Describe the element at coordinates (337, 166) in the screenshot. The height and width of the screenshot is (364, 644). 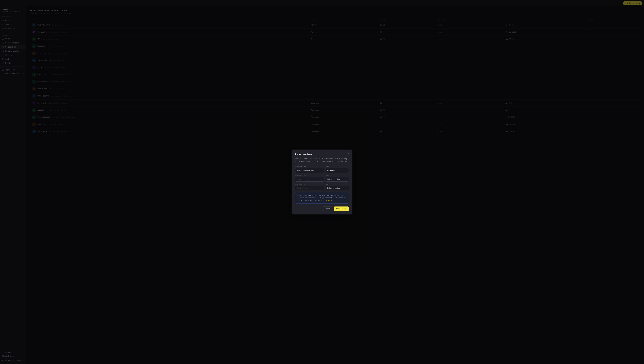
I see `role-label-1: Role` at that location.